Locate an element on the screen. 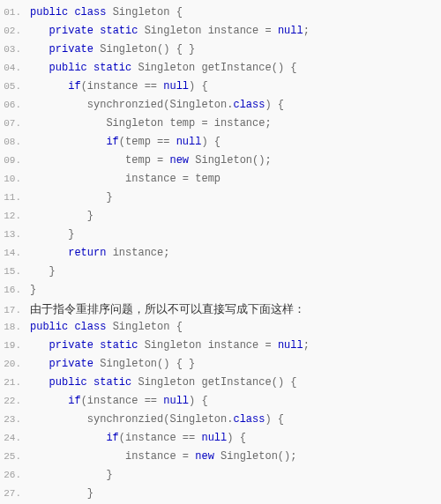 The width and height of the screenshot is (441, 504). code-line: 25. instance = new Singleton(); is located at coordinates (220, 456).